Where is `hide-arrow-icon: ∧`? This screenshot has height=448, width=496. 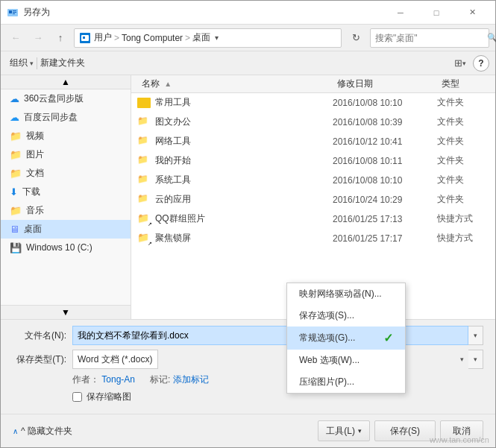
hide-arrow-icon: ∧ is located at coordinates (15, 431).